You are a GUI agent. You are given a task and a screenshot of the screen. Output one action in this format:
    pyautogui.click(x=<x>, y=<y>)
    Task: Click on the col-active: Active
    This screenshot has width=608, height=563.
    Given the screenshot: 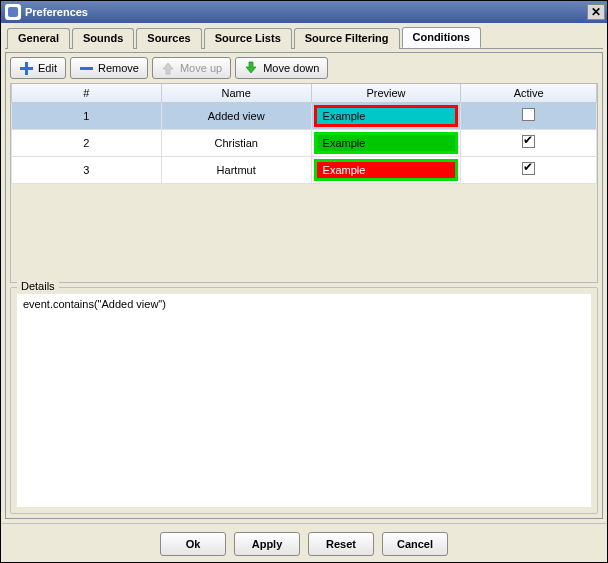 What is the action you would take?
    pyautogui.click(x=529, y=93)
    